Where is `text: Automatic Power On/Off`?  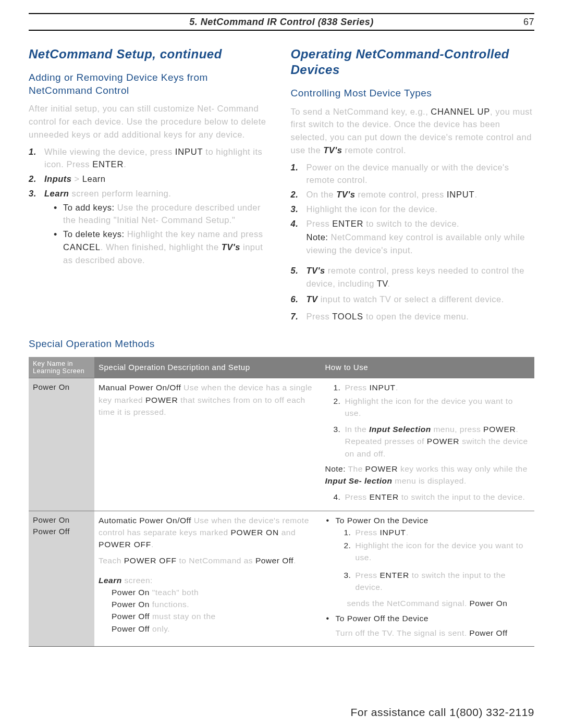 text: Automatic Power On/Off is located at coordinates (145, 520).